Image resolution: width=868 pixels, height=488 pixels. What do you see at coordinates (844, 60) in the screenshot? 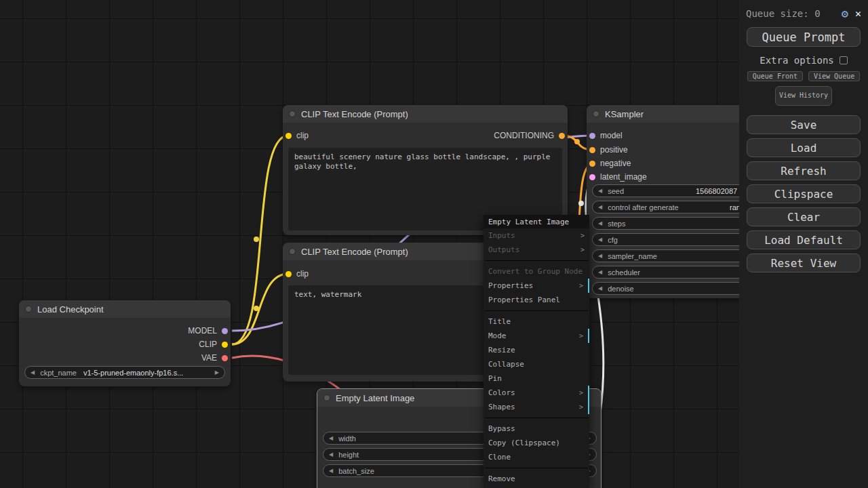
I see `extra-options-checkbox` at bounding box center [844, 60].